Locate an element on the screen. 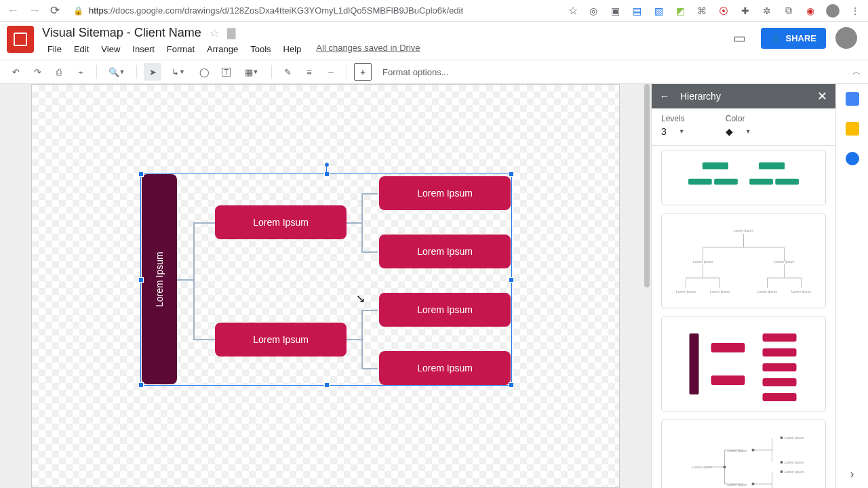 The height and width of the screenshot is (488, 868). menu-insert: Insert is located at coordinates (144, 49).